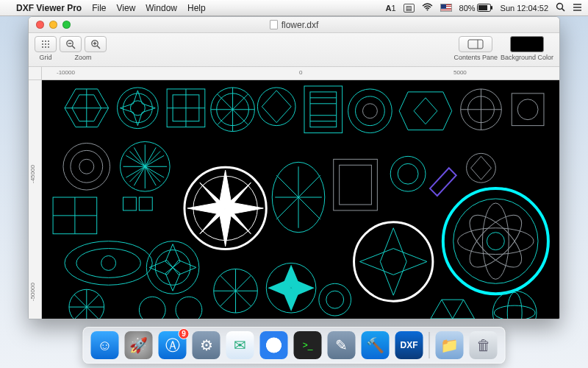 This screenshot has width=588, height=368. I want to click on input-source-flag-icon, so click(446, 7).